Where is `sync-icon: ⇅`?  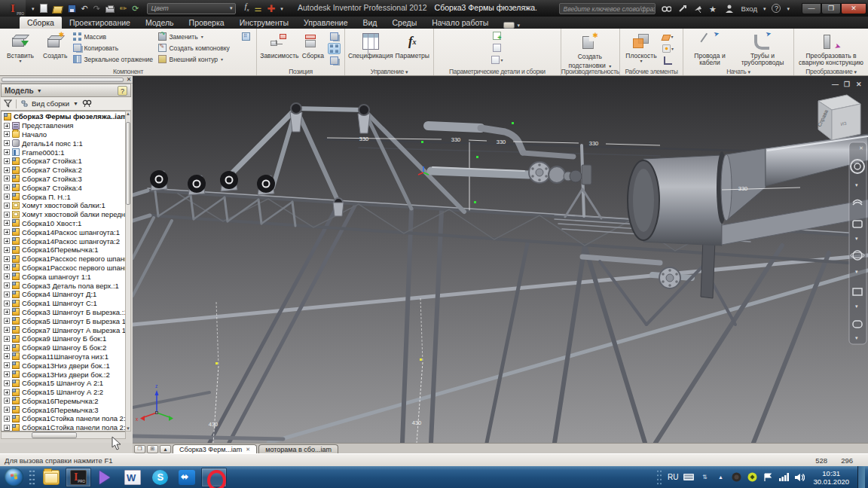 sync-icon: ⇅ is located at coordinates (704, 477).